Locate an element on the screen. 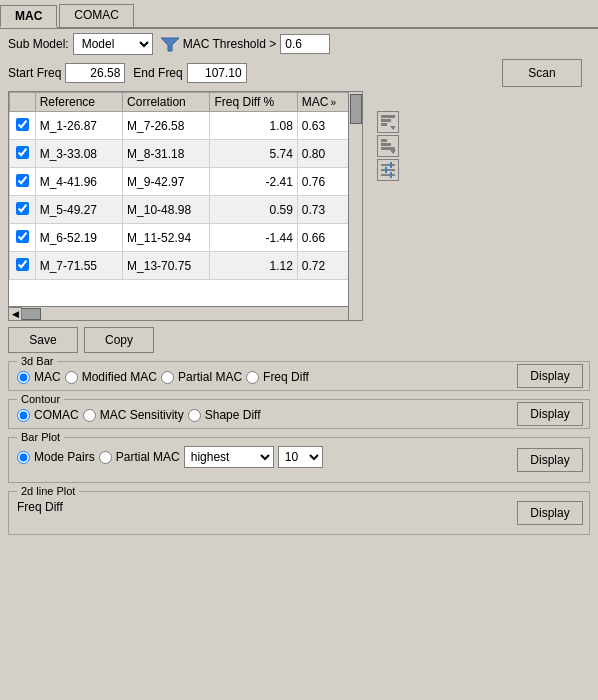 This screenshot has width=598, height=700. barplot-modepairs-option: Mode Pairs is located at coordinates (56, 457).